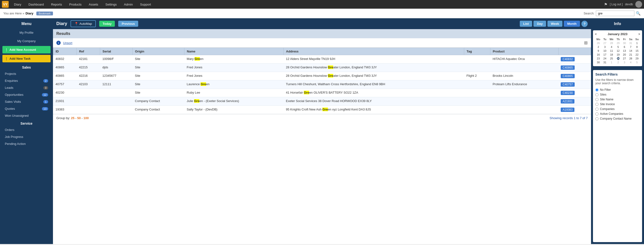  What do you see at coordinates (618, 104) in the screenshot?
I see `filter-option: Site Invoice` at bounding box center [618, 104].